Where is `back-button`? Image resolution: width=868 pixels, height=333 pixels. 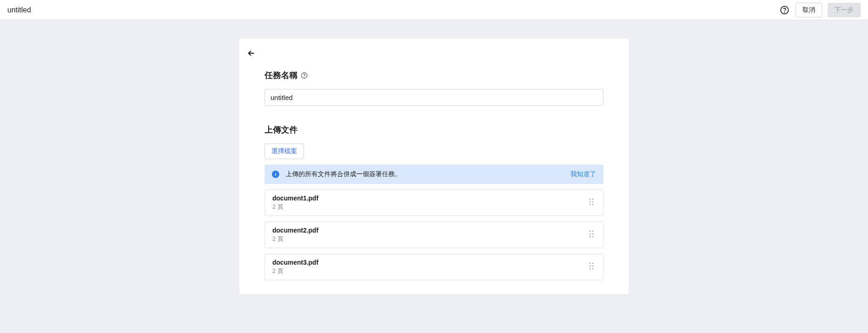
back-button is located at coordinates (251, 53).